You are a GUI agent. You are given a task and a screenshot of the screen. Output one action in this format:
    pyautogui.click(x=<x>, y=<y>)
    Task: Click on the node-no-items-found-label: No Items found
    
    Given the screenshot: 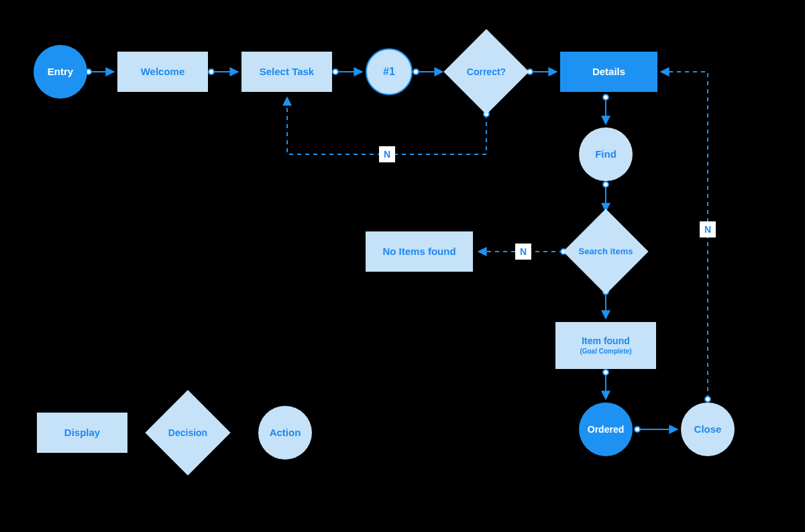 What is the action you would take?
    pyautogui.click(x=419, y=252)
    